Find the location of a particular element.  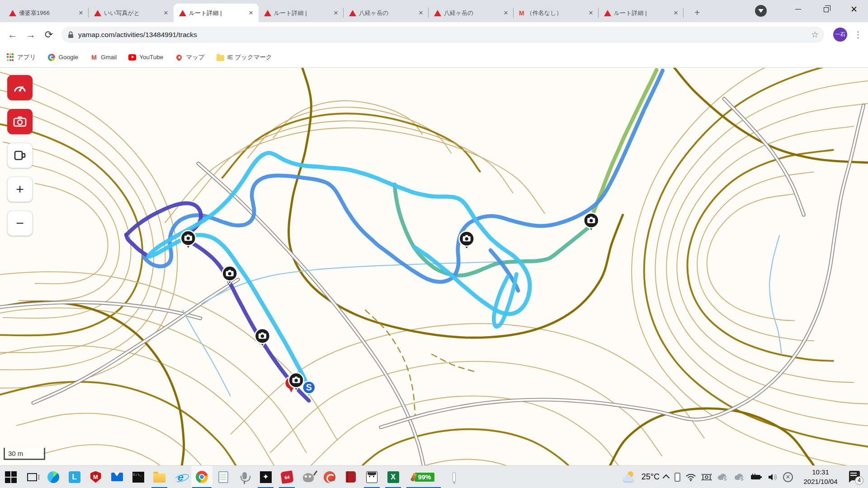

bookmark-folder: IE ブックマーク is located at coordinates (244, 57).